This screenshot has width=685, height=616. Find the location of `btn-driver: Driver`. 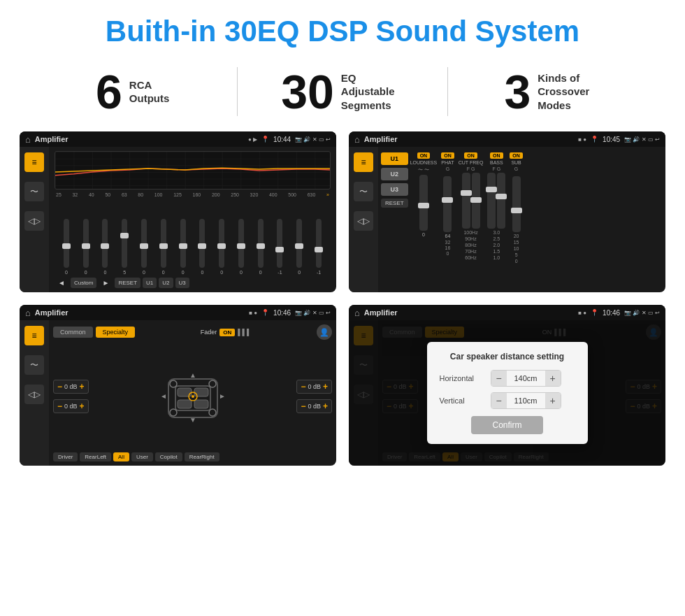

btn-driver: Driver is located at coordinates (66, 457).